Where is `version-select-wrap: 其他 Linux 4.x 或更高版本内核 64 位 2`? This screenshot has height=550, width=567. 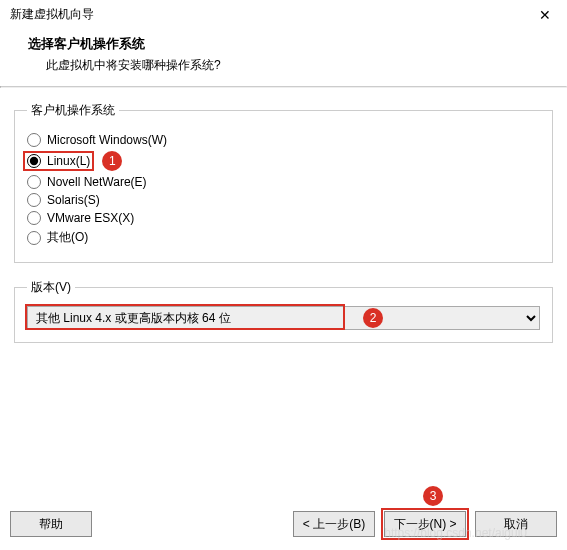
version-select-wrap: 其他 Linux 4.x 或更高版本内核 64 位 2 is located at coordinates (284, 318).